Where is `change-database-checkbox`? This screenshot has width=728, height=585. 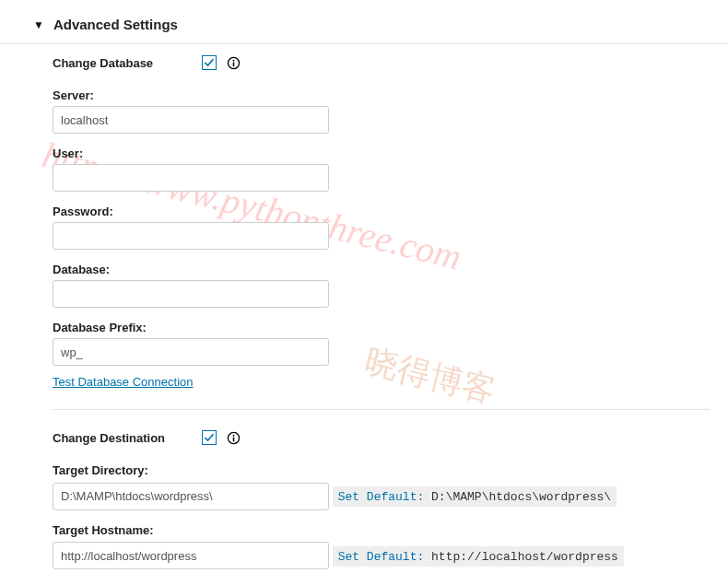
change-database-checkbox is located at coordinates (209, 63).